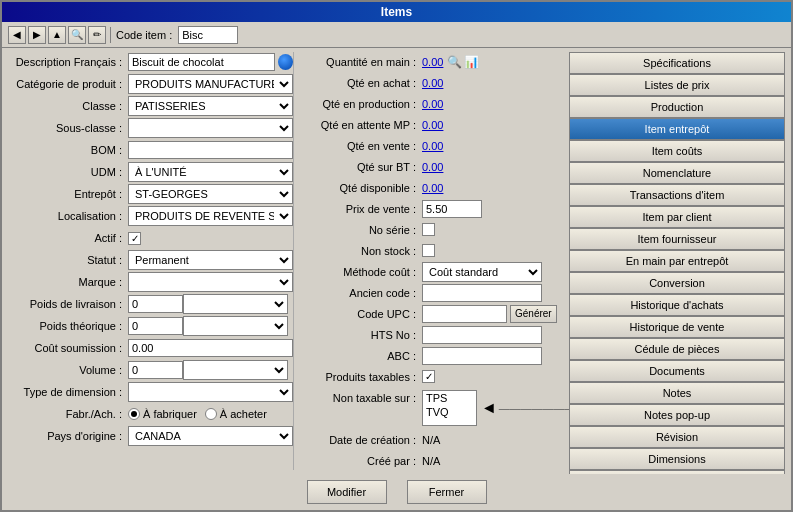 The width and height of the screenshot is (793, 512). I want to click on sidebar-btn-item-par-client: Item par client, so click(677, 217).